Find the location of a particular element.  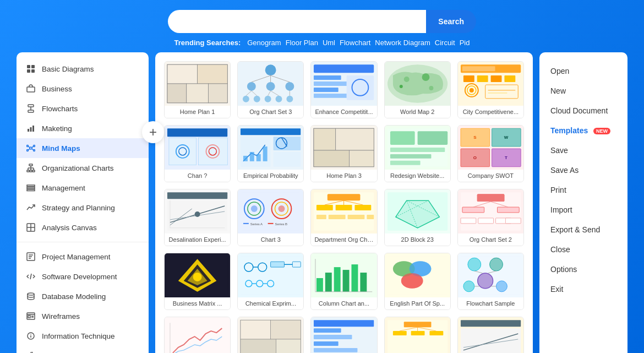

sidebar-label-maketing: Maketing is located at coordinates (57, 129).